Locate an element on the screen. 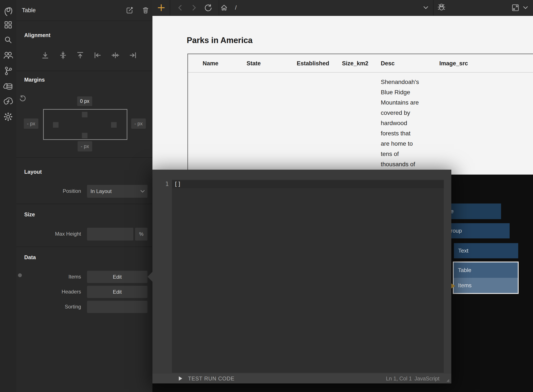 The height and width of the screenshot is (392, 533). nav-back-icon is located at coordinates (180, 8).